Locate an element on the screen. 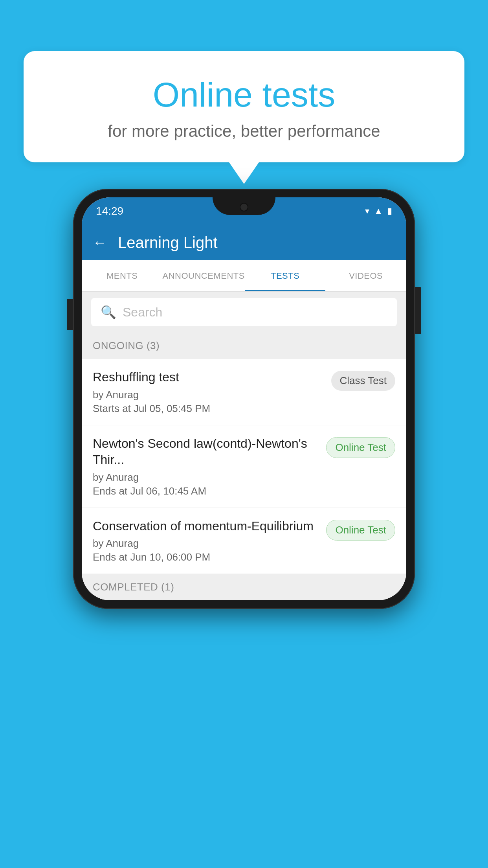 Image resolution: width=488 pixels, height=868 pixels. search-bar: 🔍 Search is located at coordinates (244, 312).